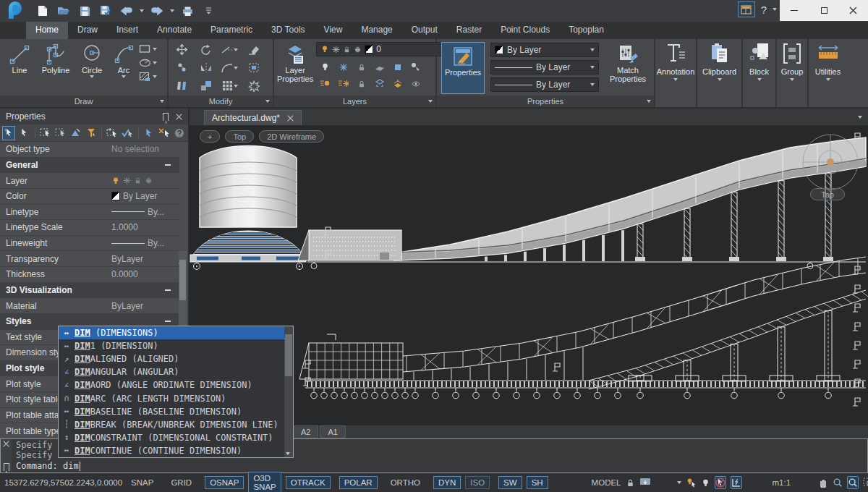 This screenshot has width=868, height=492. Describe the element at coordinates (124, 68) in the screenshot. I see `arc-button: Arc` at that location.